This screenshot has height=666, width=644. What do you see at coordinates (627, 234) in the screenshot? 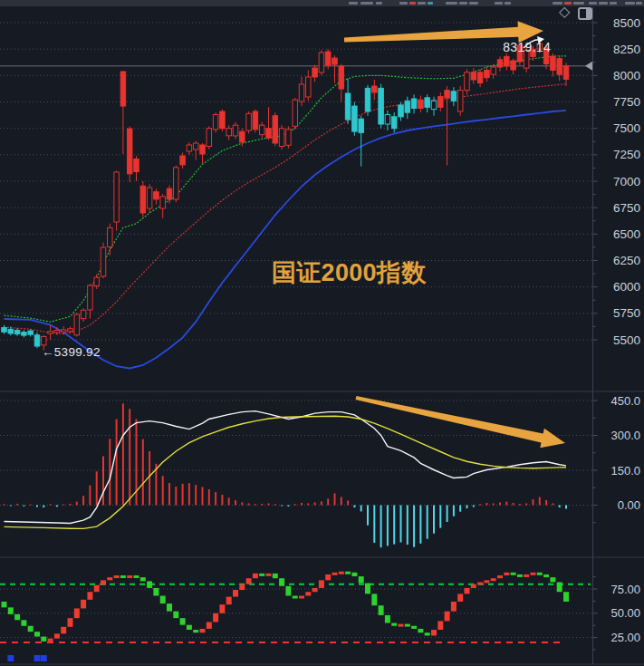
I see `axis-label: 6500` at bounding box center [627, 234].